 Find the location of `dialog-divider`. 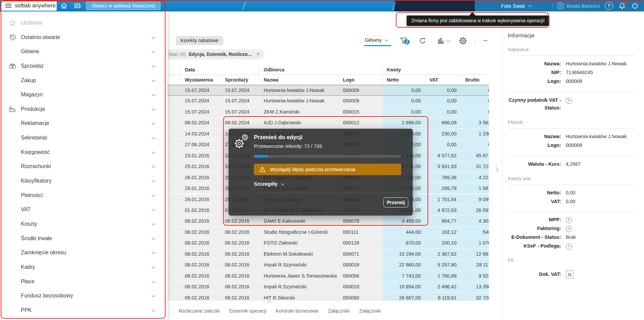

dialog-divider is located at coordinates (328, 193).